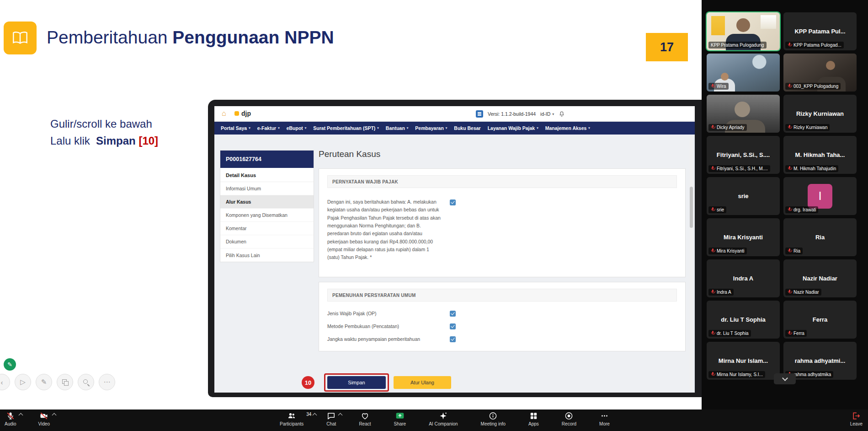 The image size is (868, 431). Describe the element at coordinates (719, 86) in the screenshot. I see `participant-name-label: Wira` at that location.